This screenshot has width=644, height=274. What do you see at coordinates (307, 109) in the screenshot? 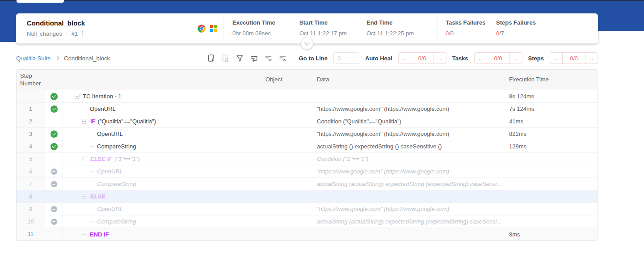
I see `table-row: 1 OpenURL "https://www.google.com" (http…` at bounding box center [307, 109].